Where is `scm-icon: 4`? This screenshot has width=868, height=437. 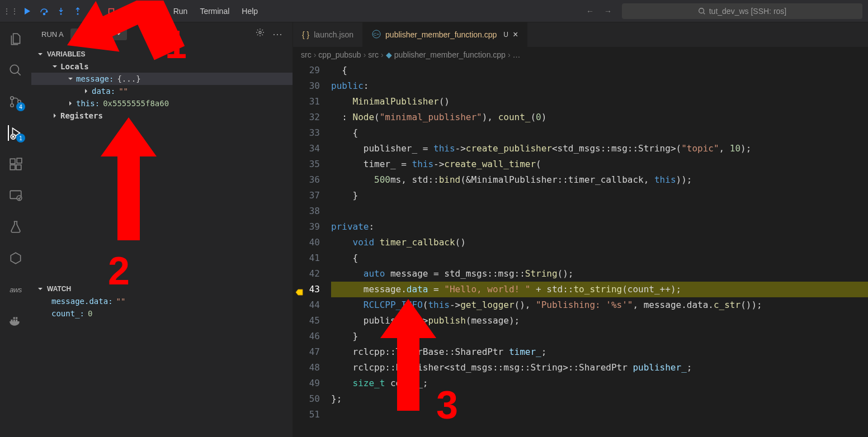 scm-icon: 4 is located at coordinates (16, 102).